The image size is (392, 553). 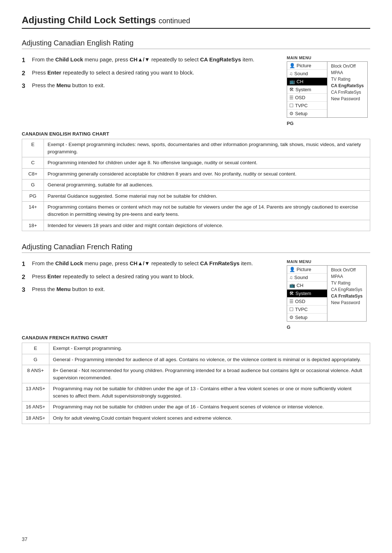 What do you see at coordinates (196, 134) in the screenshot?
I see `section1-chart-title: CANADIAN ENGLISH RATING CHART` at bounding box center [196, 134].